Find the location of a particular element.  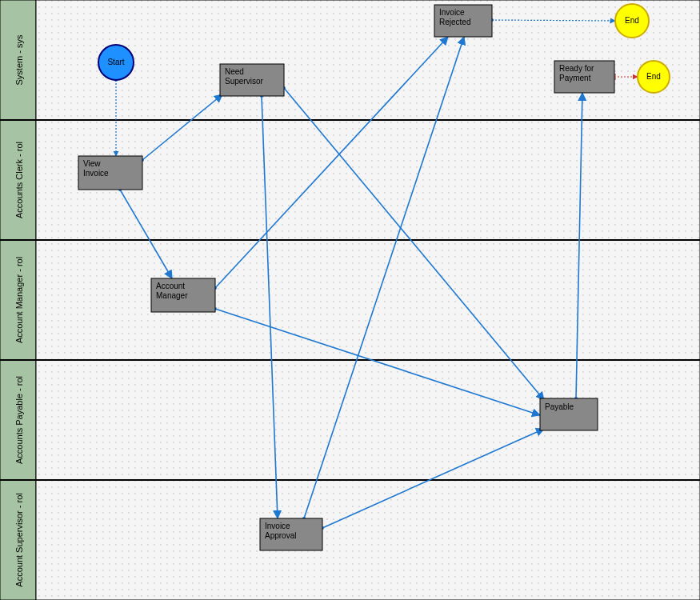

node-view-invoice: View Invoice is located at coordinates (110, 173).